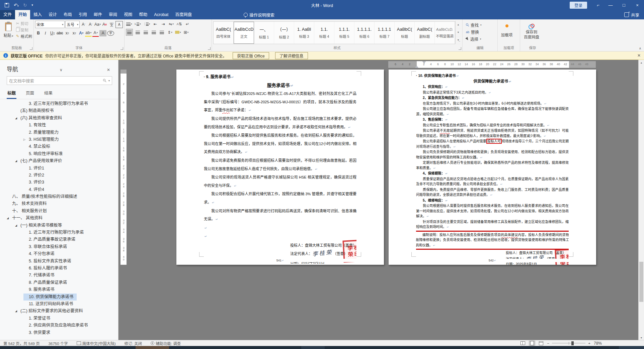 Image resolution: width=644 pixels, height=349 pixels. What do you see at coordinates (58, 225) in the screenshot?
I see `heading-item: ◢(一) 相关承诺书模板等` at bounding box center [58, 225].